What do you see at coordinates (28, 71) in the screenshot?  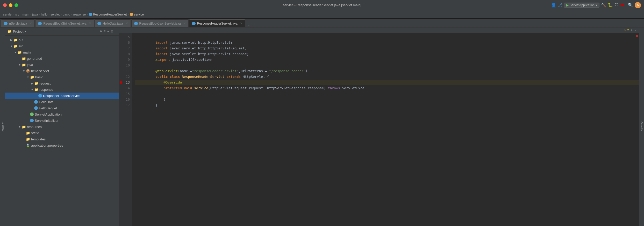 I see `package-icon-hello-servlet: 📦` at bounding box center [28, 71].